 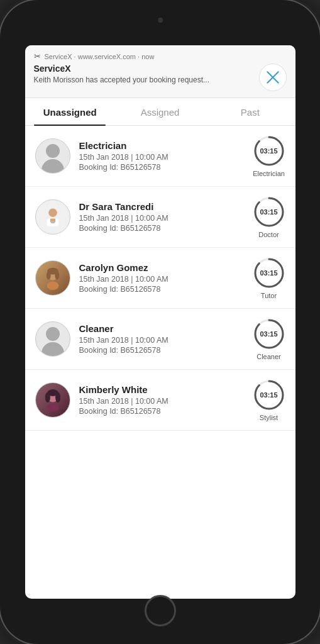 I want to click on booking-info: Kimberly White 15th Jan 2018 | 10:00 AM …, so click(x=162, y=400).